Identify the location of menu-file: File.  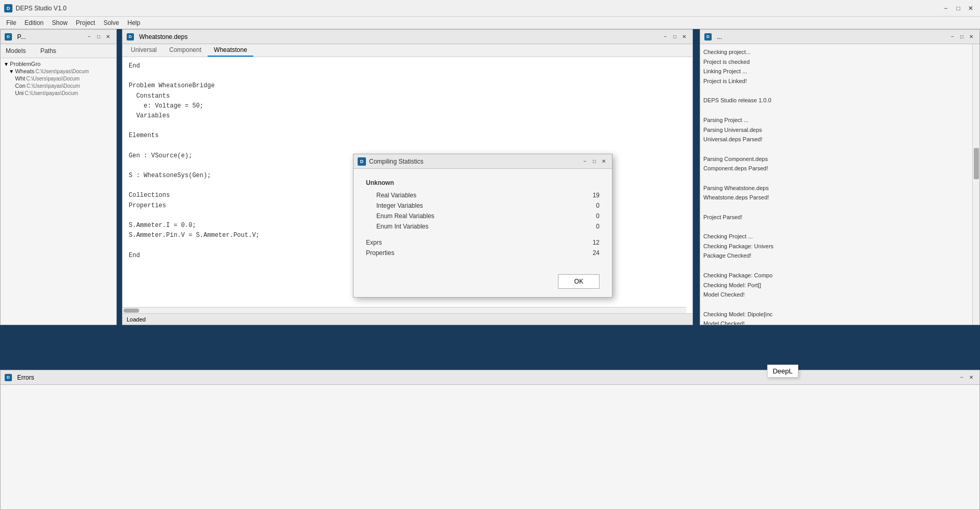
(11, 23).